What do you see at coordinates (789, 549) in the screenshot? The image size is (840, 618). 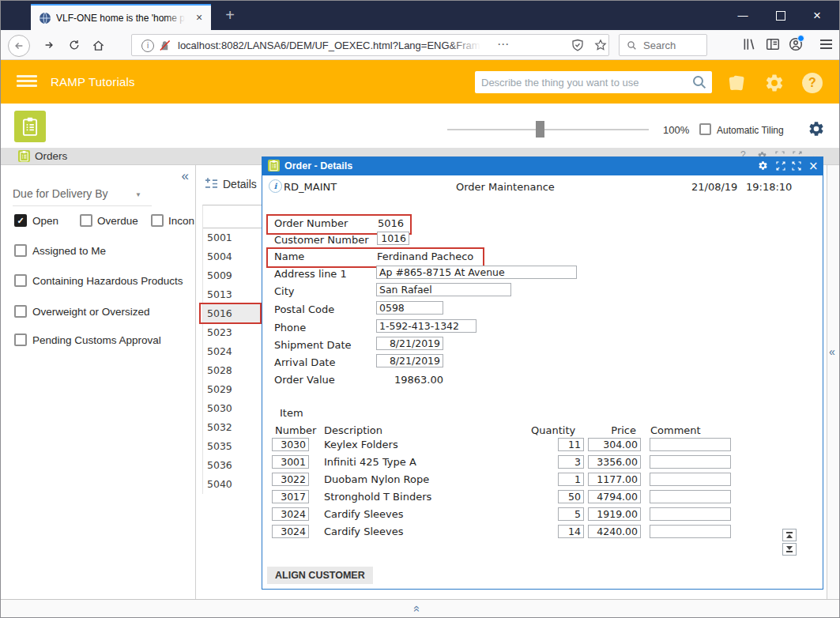 I see `scroll-to-bottom-button` at bounding box center [789, 549].